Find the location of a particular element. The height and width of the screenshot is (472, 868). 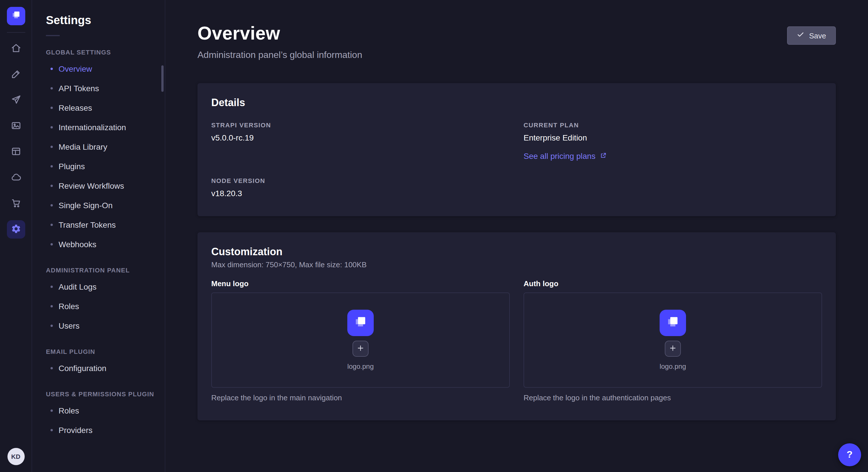

avatar-initials: KD is located at coordinates (16, 457).